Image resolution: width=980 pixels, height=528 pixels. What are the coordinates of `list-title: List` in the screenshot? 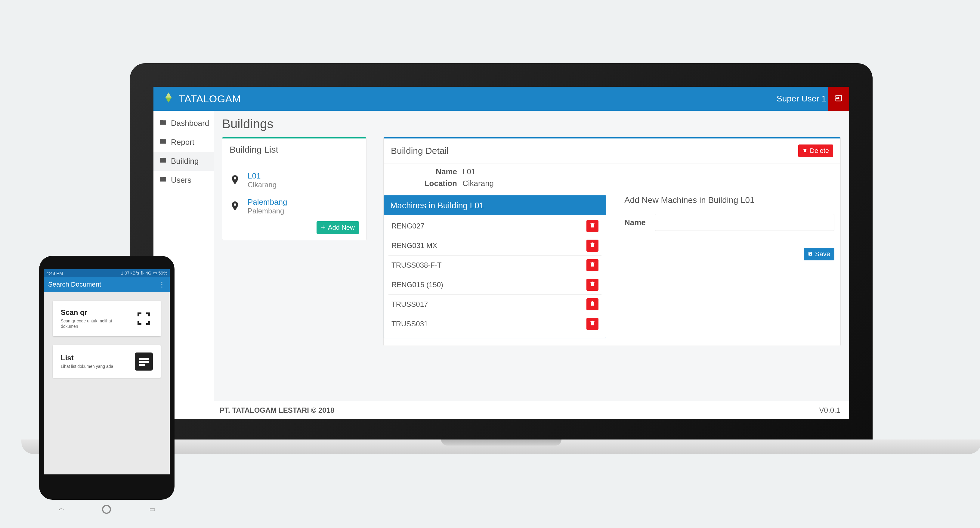 It's located at (87, 358).